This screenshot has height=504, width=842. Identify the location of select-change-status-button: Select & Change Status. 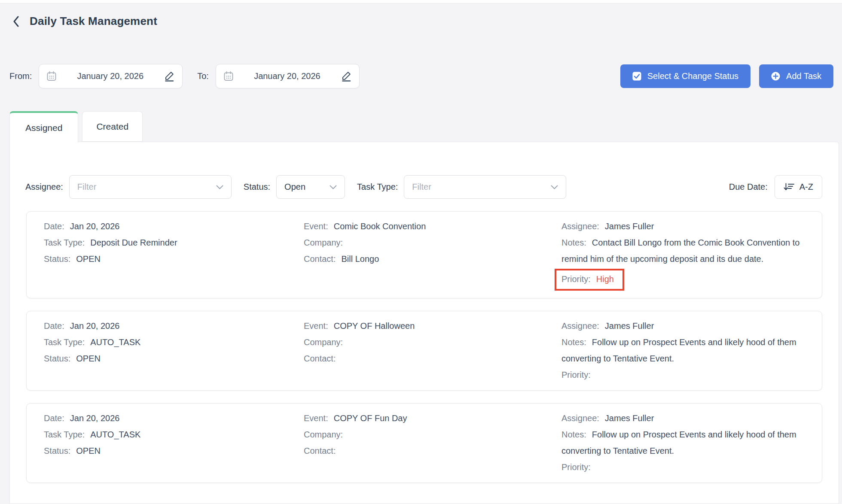
(686, 76).